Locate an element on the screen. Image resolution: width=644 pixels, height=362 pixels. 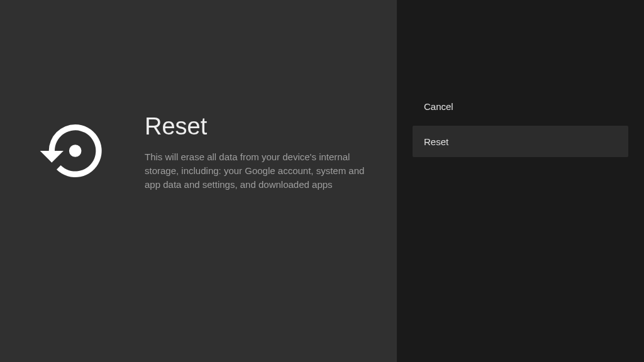
content-text: Reset This will erase all data from your… is located at coordinates (270, 152).